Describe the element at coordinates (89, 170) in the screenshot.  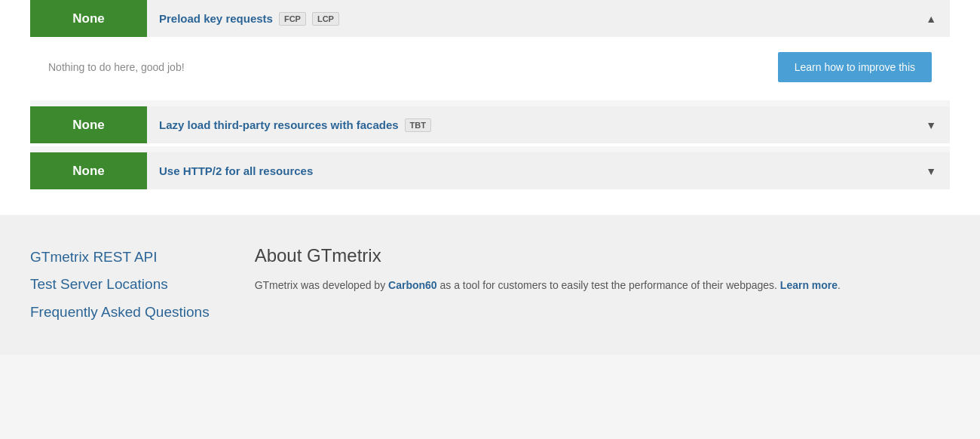
I see `audit-badge-http2: None` at that location.